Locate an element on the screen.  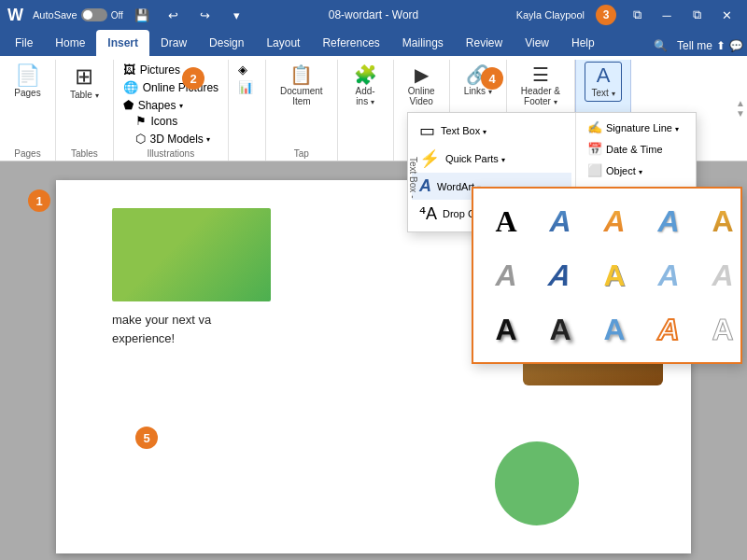
autosave-toggle: AutoSave Off is located at coordinates (78, 15).